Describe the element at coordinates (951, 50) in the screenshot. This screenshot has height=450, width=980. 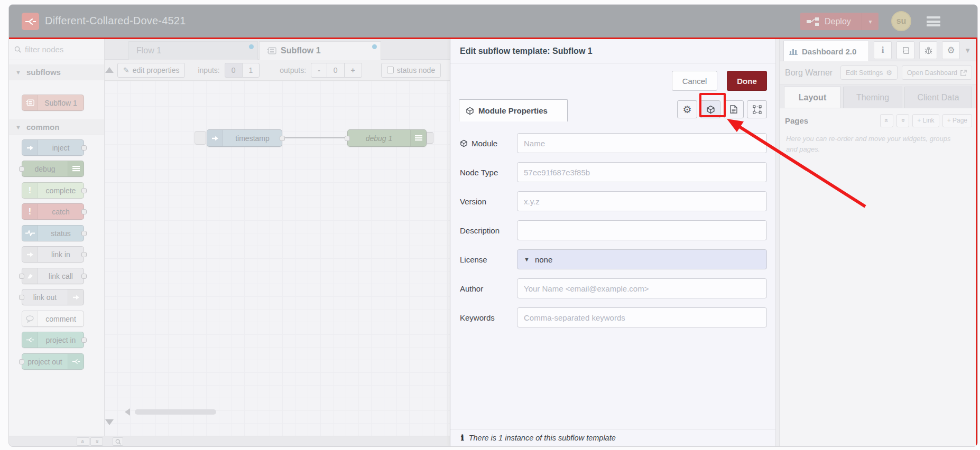
I see `settings-tab-button: ⚙` at that location.